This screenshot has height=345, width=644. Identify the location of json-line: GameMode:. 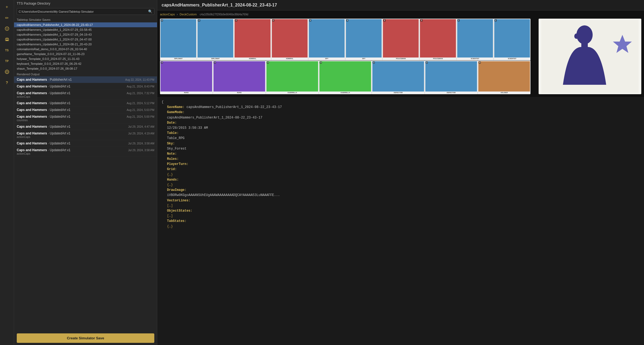
(401, 112).